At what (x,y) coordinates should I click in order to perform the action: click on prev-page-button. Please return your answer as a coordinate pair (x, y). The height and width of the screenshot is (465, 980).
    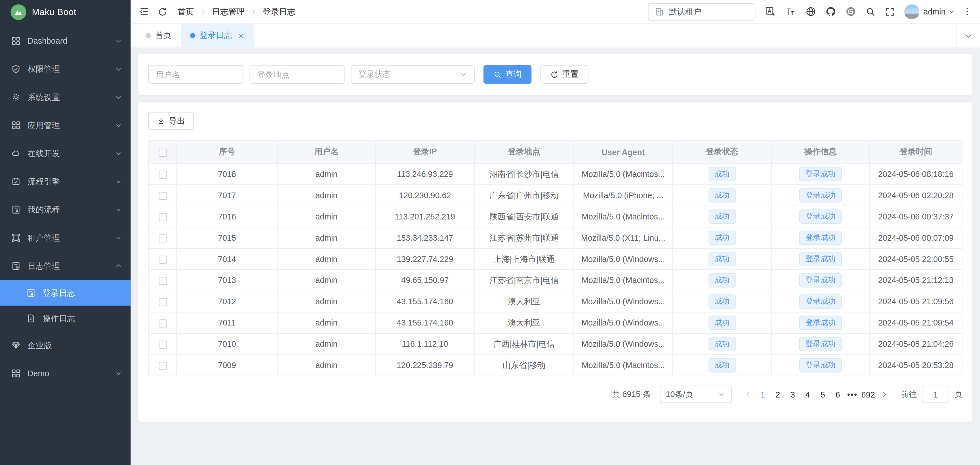
    Looking at the image, I should click on (748, 395).